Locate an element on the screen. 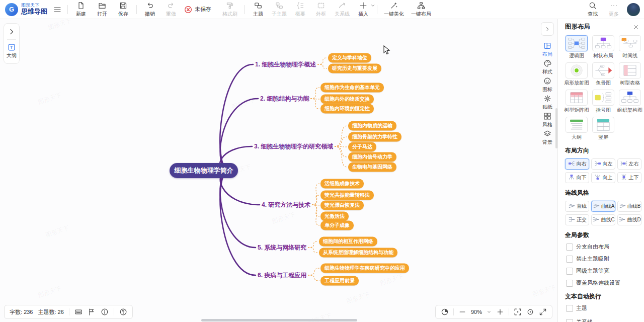  panel-tab-icon: 图标 is located at coordinates (547, 86).